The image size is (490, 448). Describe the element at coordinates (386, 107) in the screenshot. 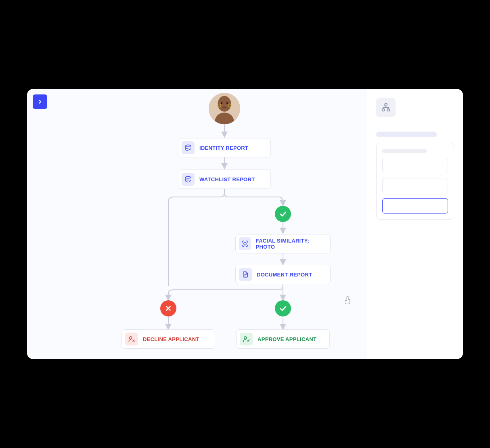

I see `hierarchy-icon` at that location.